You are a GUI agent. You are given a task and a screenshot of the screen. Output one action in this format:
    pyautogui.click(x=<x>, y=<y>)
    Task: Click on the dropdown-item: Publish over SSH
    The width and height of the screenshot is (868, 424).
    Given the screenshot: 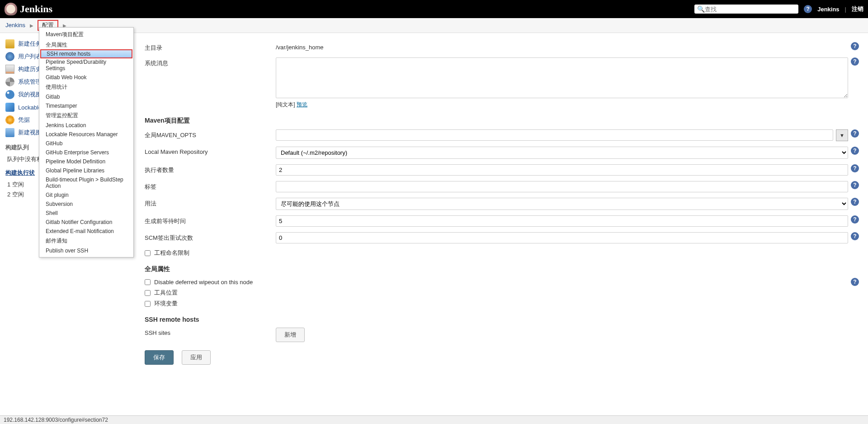 What is the action you would take?
    pyautogui.click(x=86, y=251)
    